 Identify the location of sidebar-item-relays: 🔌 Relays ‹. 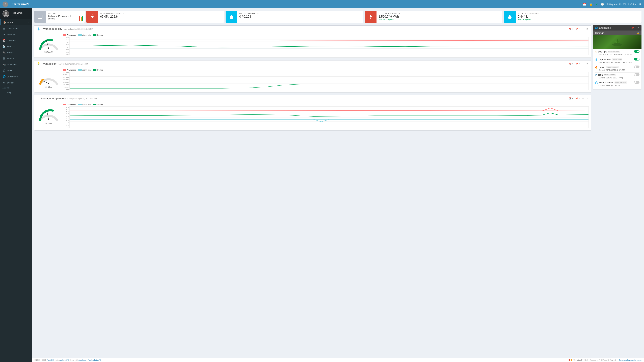
(16, 52).